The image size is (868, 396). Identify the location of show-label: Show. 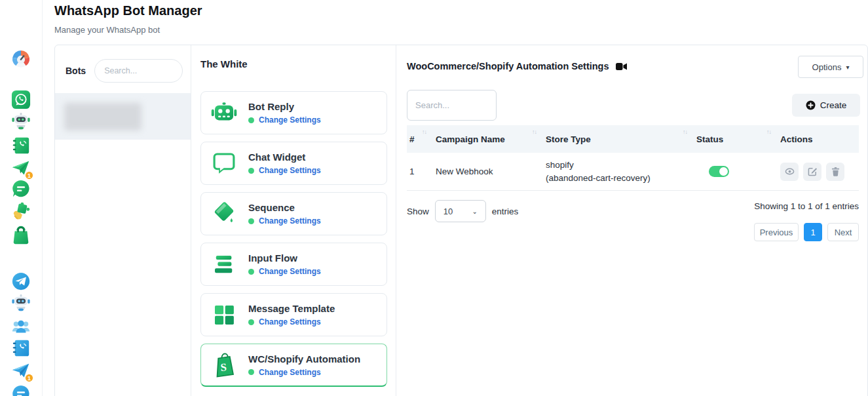
(418, 211).